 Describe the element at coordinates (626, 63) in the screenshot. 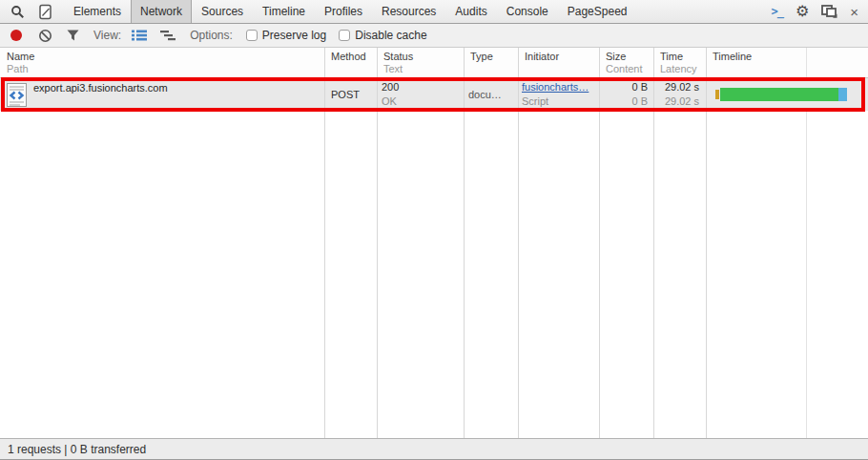

I see `header-size: Size Content` at that location.